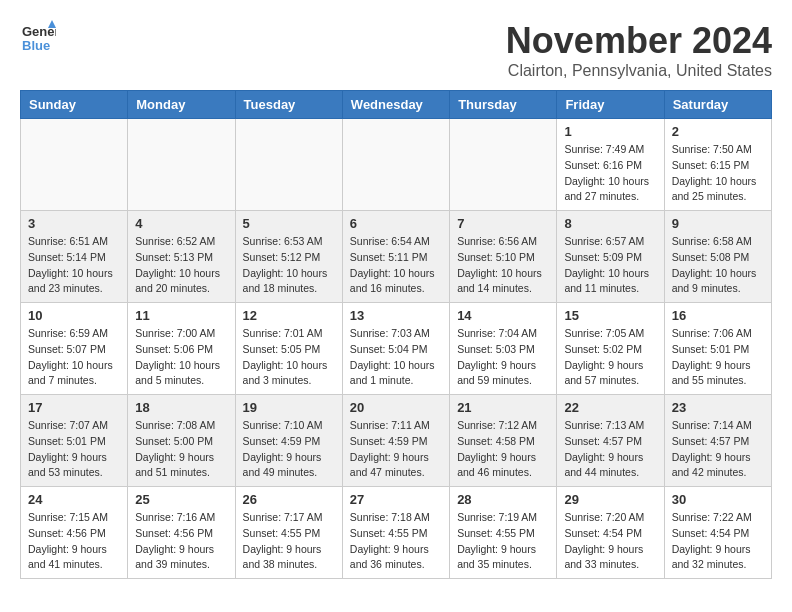 This screenshot has width=792, height=612. I want to click on day-info: Sunrise: 6:53 AM Sunset: 5:12 PM Dayligh…, so click(289, 266).